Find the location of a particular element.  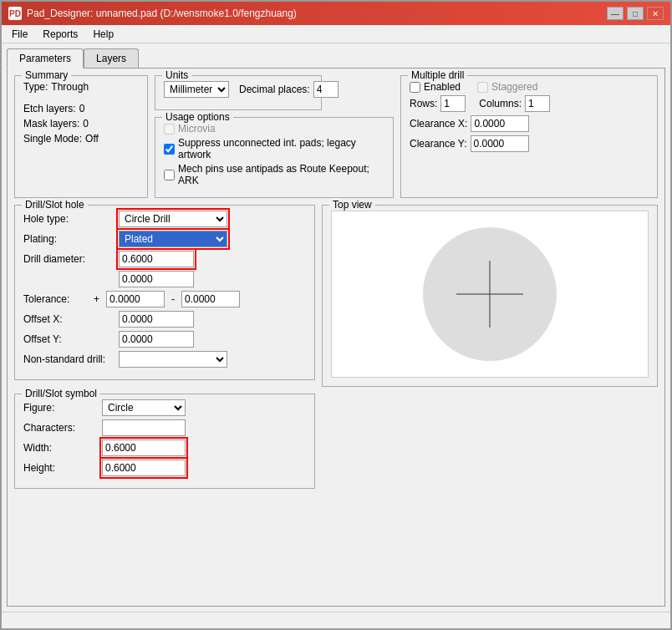

characters-input is located at coordinates (144, 428).